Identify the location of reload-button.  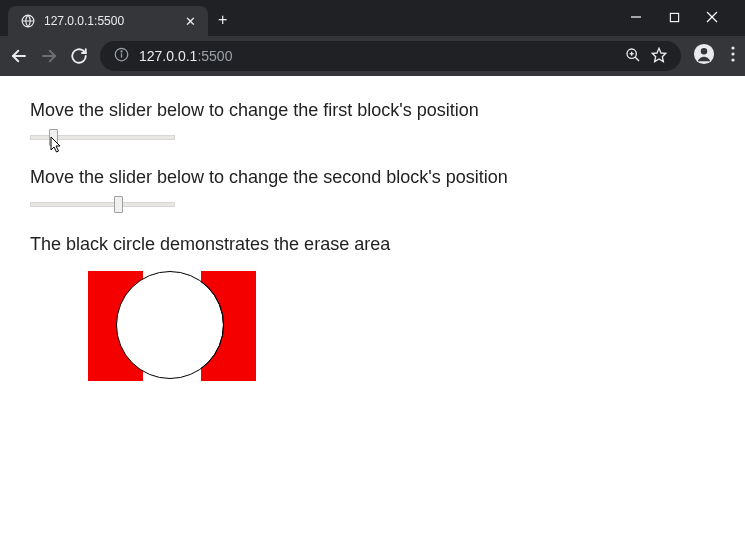
(79, 56).